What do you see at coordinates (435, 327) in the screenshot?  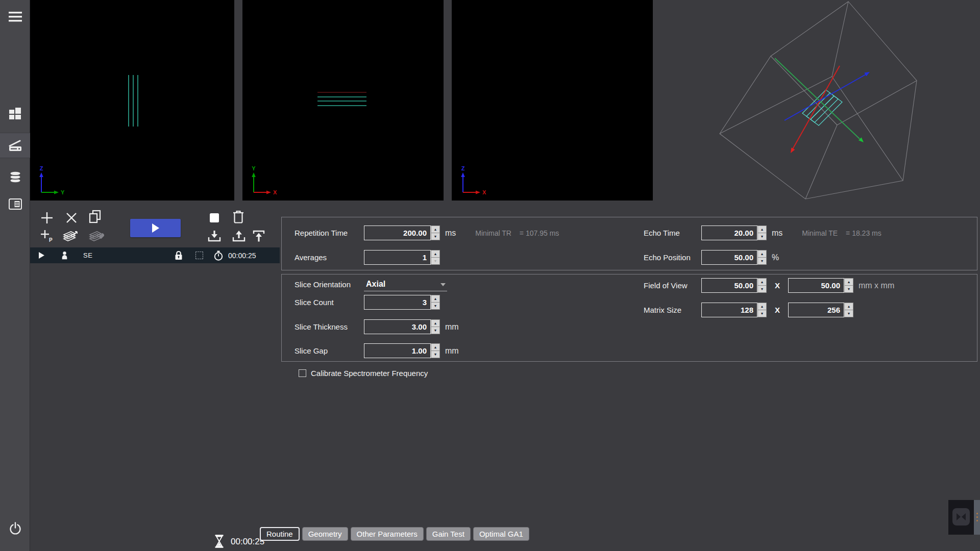 I see `slice-thickness-stepper: ▲▼` at bounding box center [435, 327].